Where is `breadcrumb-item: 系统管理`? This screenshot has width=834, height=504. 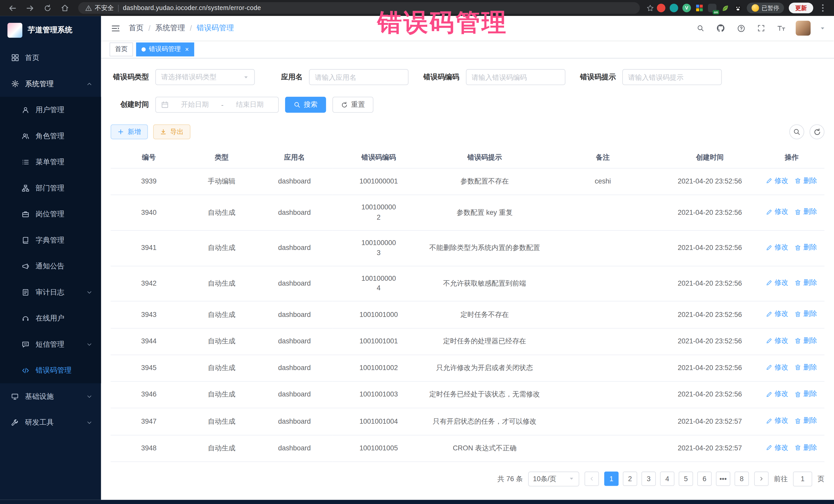
breadcrumb-item: 系统管理 is located at coordinates (170, 28).